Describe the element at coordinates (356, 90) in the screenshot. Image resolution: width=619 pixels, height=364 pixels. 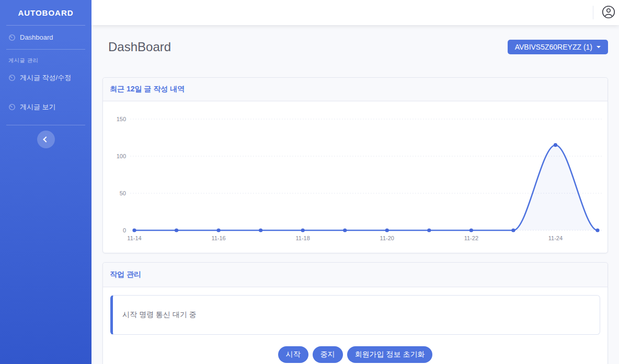
I see `chart-card-title: 최근 12일 글 작성 내역` at that location.